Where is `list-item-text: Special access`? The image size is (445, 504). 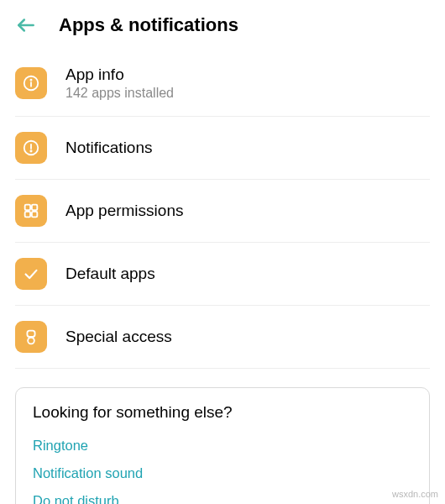 list-item-text: Special access is located at coordinates (119, 337).